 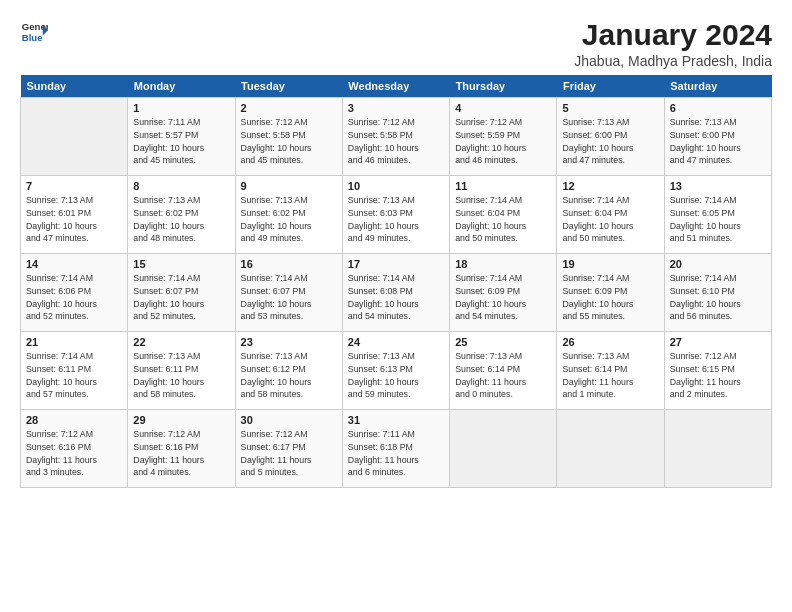 I want to click on day-info: Sunrise: 7:12 AM Sunset: 6:15 PM Dayligh…, so click(x=718, y=376).